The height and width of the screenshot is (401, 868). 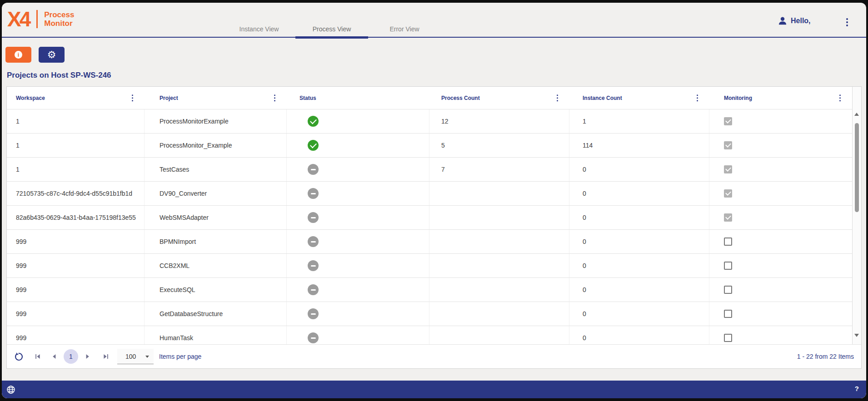 What do you see at coordinates (19, 357) in the screenshot?
I see `refresh-icon` at bounding box center [19, 357].